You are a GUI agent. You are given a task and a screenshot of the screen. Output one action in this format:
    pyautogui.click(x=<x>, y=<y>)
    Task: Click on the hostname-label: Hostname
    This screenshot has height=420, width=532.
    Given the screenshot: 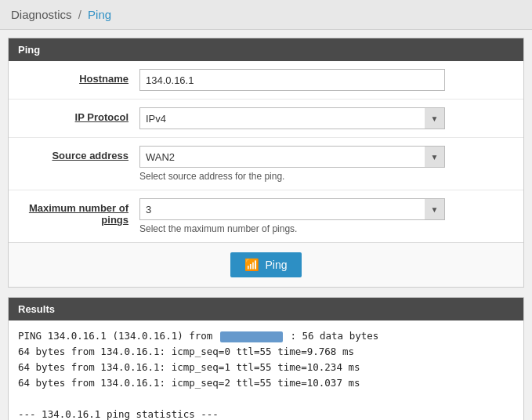 What is the action you would take?
    pyautogui.click(x=78, y=77)
    